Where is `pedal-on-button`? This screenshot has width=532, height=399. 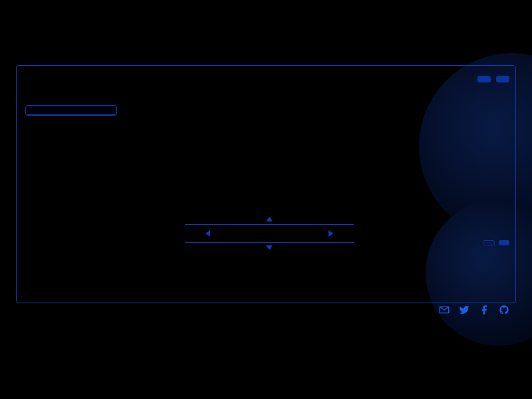
pedal-on-button is located at coordinates (489, 243).